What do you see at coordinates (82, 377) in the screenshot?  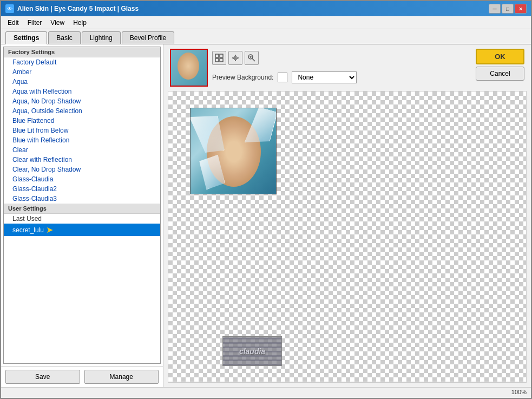 I see `sidebar-bottom: Save Manage` at bounding box center [82, 377].